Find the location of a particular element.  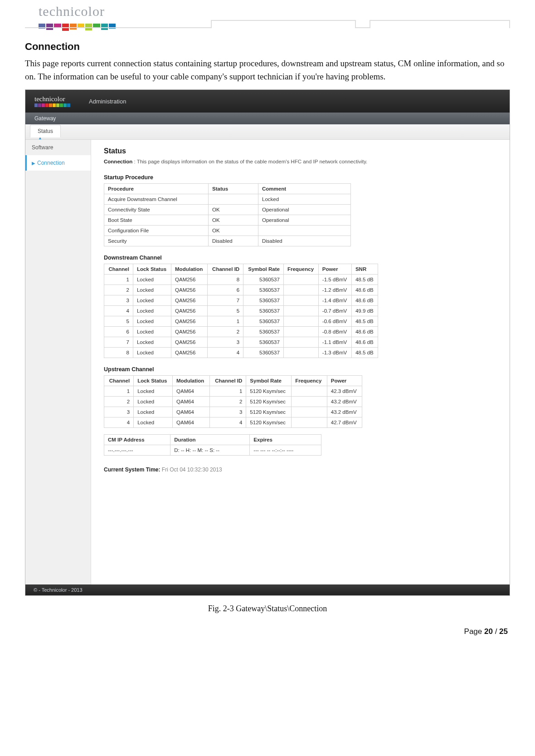

cell: 7 is located at coordinates (119, 342).